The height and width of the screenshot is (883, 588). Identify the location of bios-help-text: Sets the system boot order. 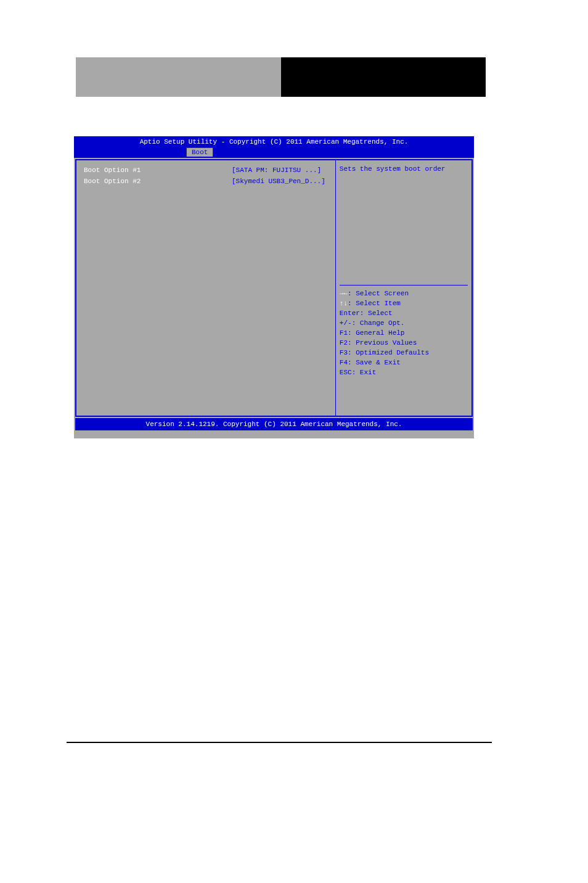
(404, 226).